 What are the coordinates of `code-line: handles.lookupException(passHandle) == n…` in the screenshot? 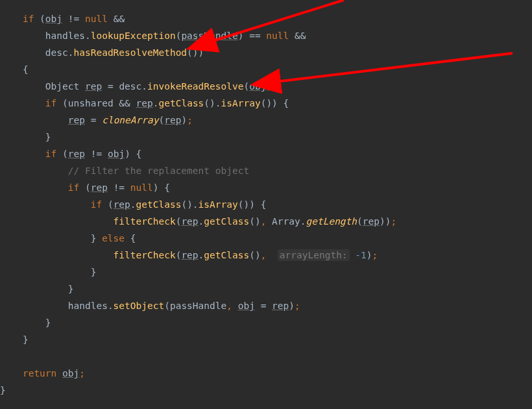 It's located at (153, 36).